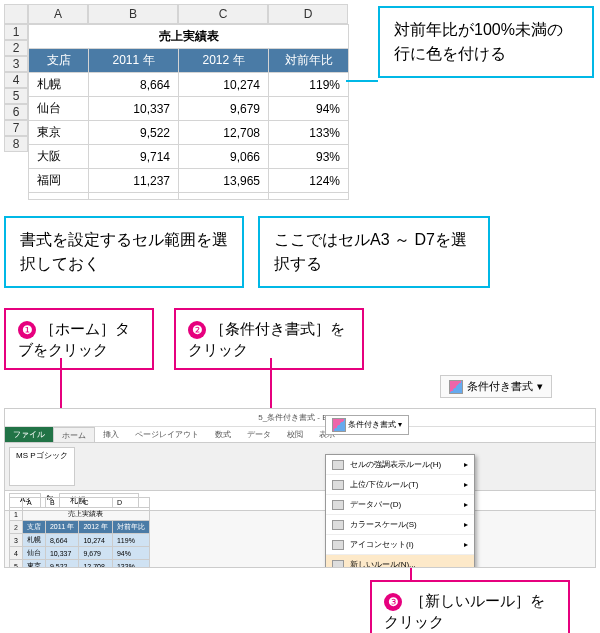 The height and width of the screenshot is (633, 600). Describe the element at coordinates (362, 81) in the screenshot. I see `pointer-line` at that location.